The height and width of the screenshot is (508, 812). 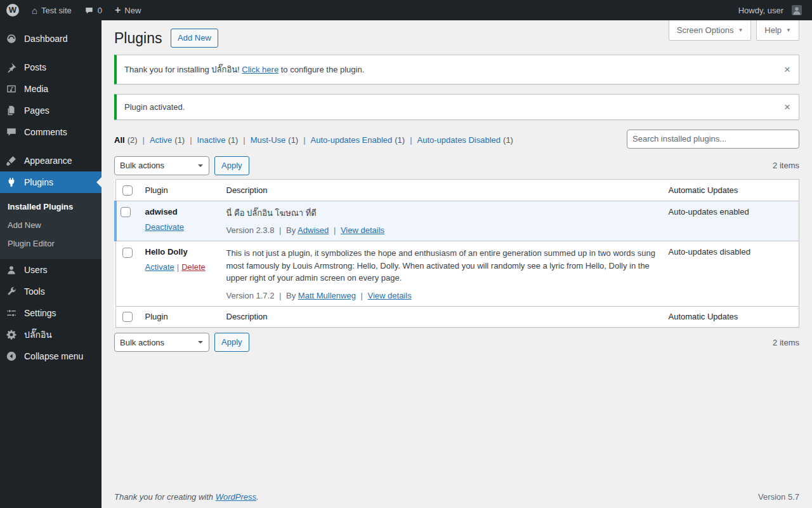 I want to click on sidebar-item-label: Comments, so click(x=46, y=132).